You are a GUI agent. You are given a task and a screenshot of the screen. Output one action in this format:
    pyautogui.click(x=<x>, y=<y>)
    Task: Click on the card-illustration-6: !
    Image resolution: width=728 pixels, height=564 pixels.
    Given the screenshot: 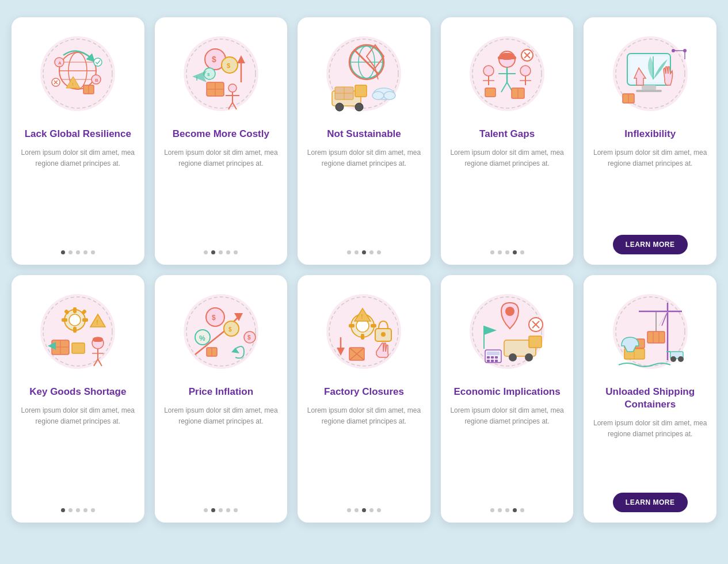 What is the action you would take?
    pyautogui.click(x=78, y=331)
    